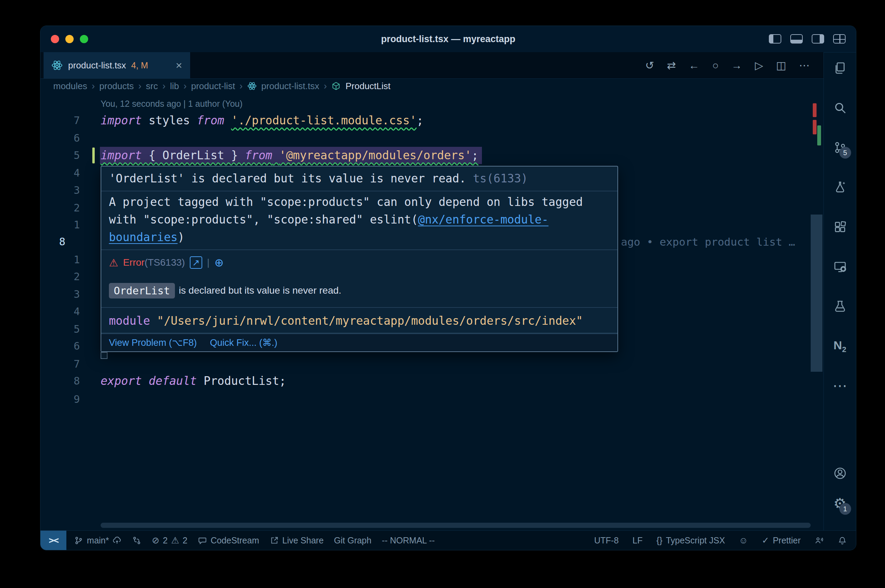  What do you see at coordinates (193, 381) in the screenshot?
I see `code-line-export: export default ProductList;` at bounding box center [193, 381].